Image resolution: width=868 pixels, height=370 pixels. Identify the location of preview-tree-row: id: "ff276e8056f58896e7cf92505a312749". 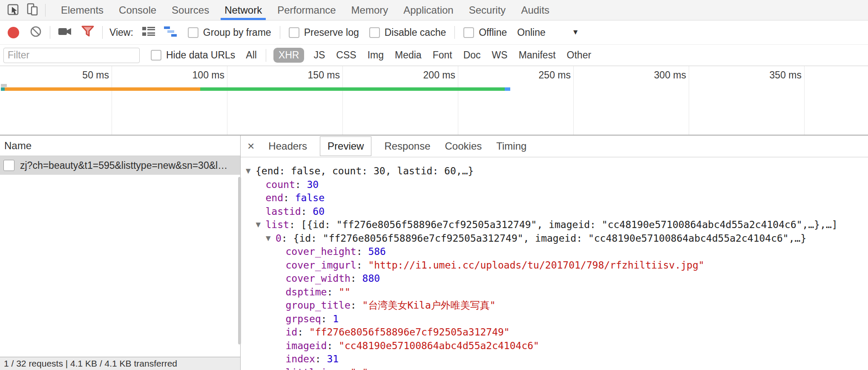
(555, 332).